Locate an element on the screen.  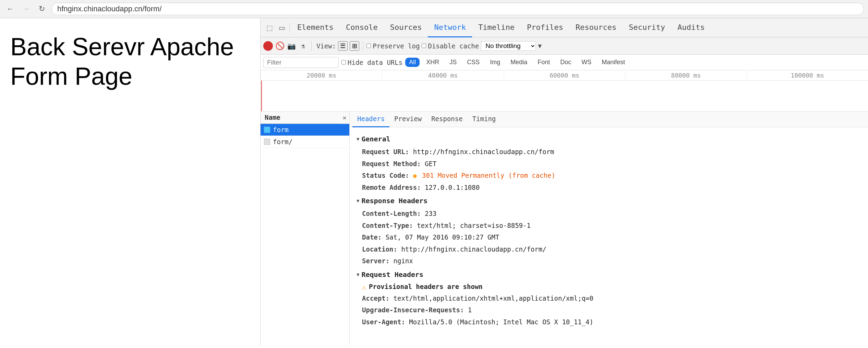
filter-media-button: Media is located at coordinates (519, 62).